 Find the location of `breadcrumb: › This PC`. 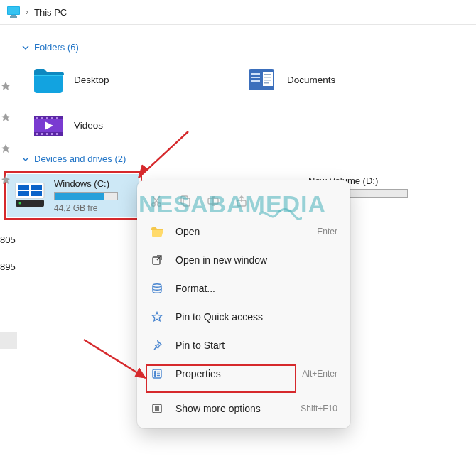

breadcrumb: › This PC is located at coordinates (238, 12).